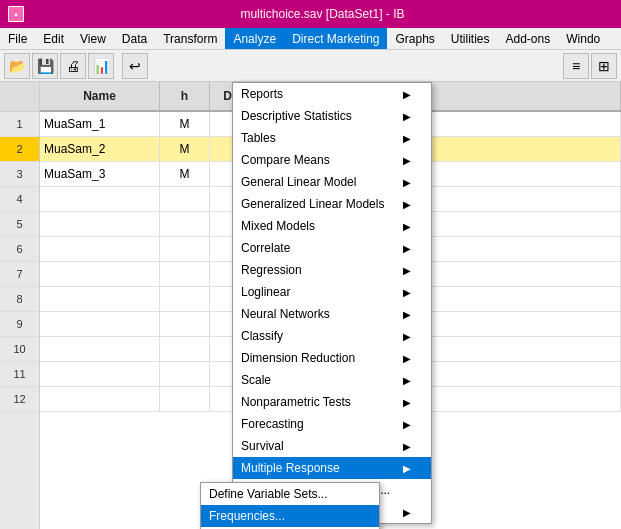 Image resolution: width=621 pixels, height=529 pixels. What do you see at coordinates (332, 182) in the screenshot?
I see `menu-general-linear-model: General Linear Model ▶` at bounding box center [332, 182].